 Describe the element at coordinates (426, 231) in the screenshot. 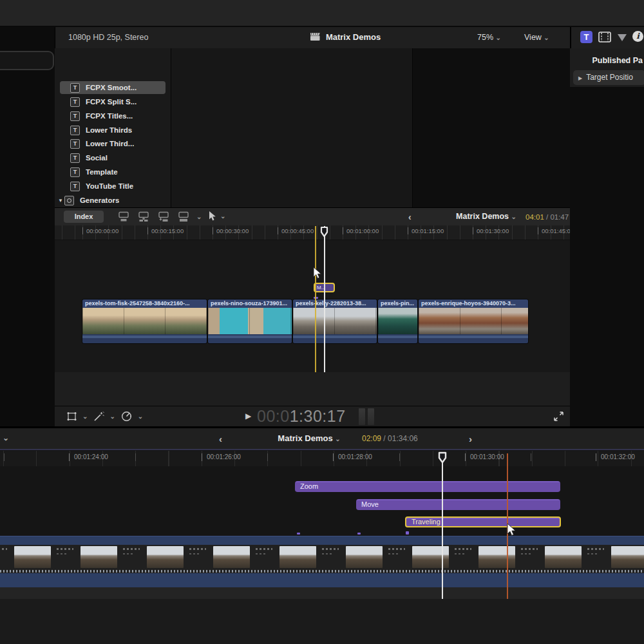

I see `ruler-label: 00:01:15:00` at that location.